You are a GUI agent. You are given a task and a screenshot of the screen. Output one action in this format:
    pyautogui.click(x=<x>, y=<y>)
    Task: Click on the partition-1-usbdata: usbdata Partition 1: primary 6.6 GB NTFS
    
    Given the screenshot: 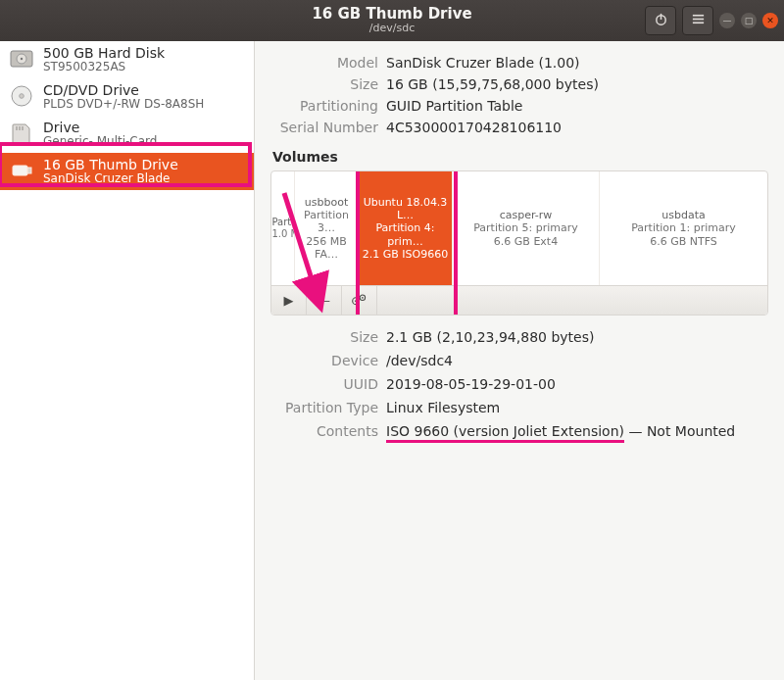 What is the action you would take?
    pyautogui.click(x=684, y=228)
    